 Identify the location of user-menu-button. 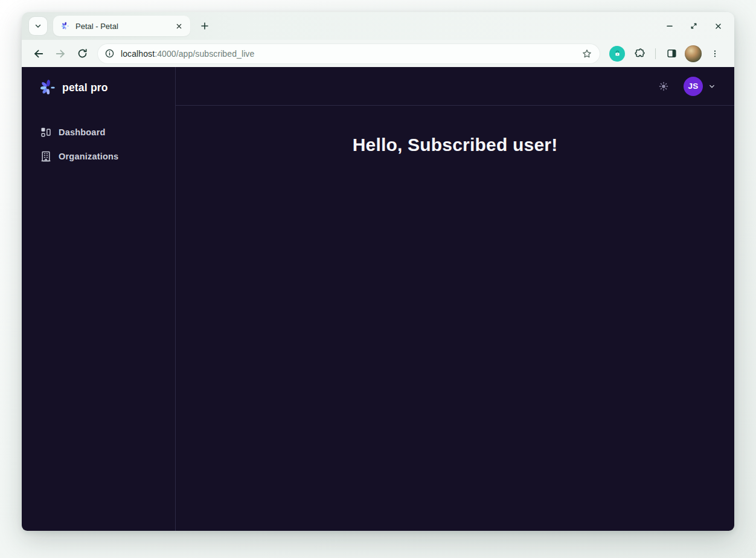
(712, 86).